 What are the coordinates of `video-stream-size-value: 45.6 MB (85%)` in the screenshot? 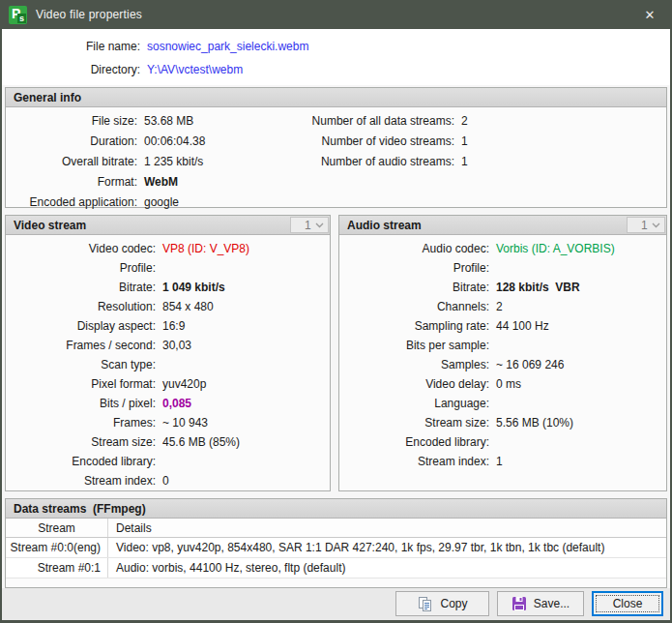 It's located at (246, 442).